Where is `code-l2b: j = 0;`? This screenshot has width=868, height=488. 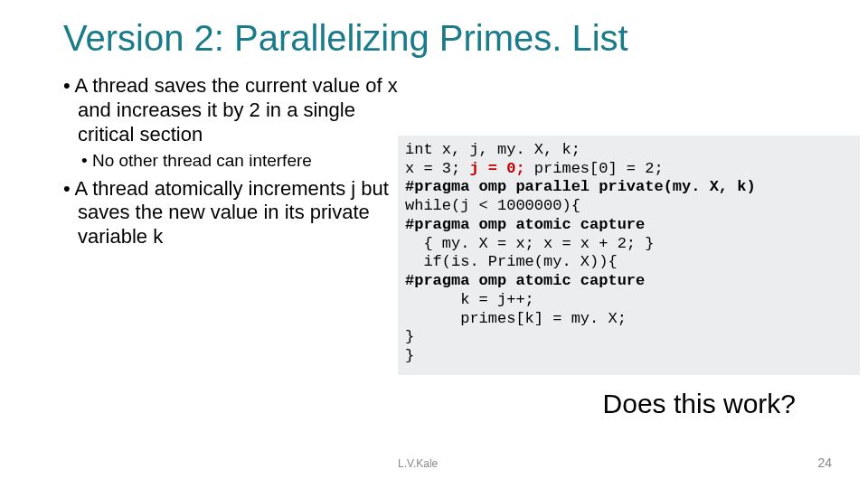 code-l2b: j = 0; is located at coordinates (497, 168).